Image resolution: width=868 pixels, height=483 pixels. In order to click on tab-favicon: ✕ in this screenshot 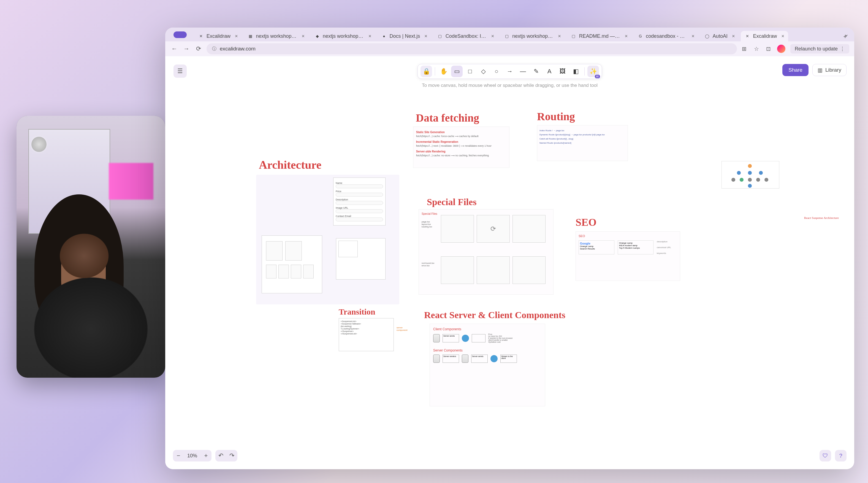, I will do `click(201, 36)`.